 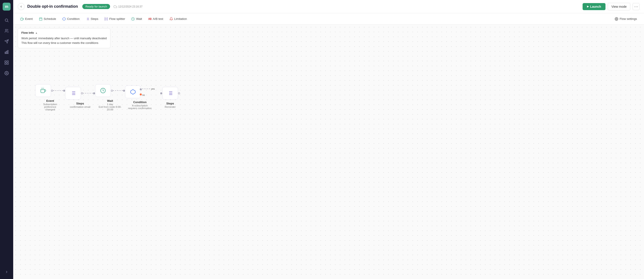 I want to click on toolbar-item-schedule: Schedule, so click(x=48, y=19).